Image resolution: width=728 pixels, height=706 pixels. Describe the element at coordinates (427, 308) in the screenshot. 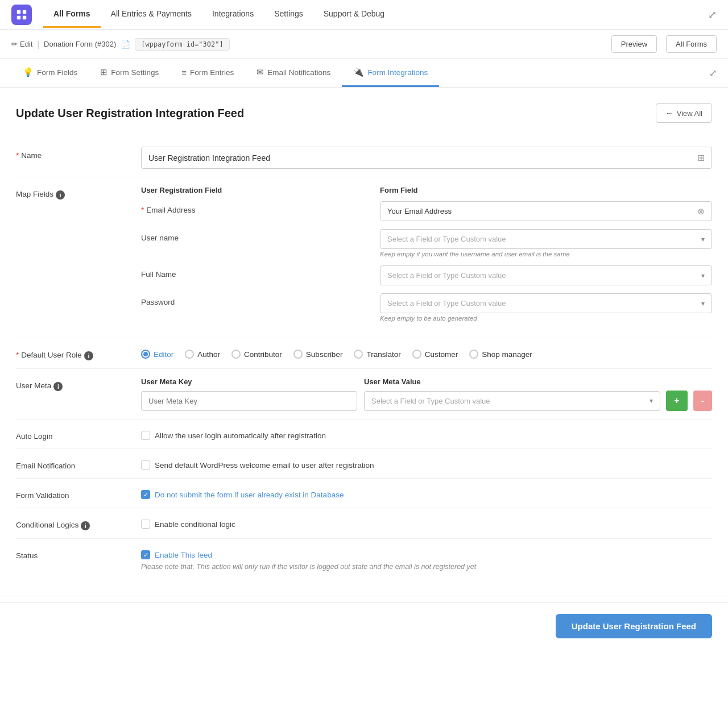

I see `map-field-password: Password Select a Field or Type Custom v…` at that location.